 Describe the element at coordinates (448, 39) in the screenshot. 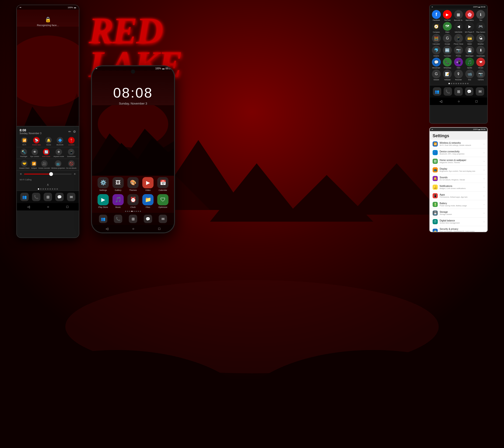

I see `app-google: G Google` at that location.